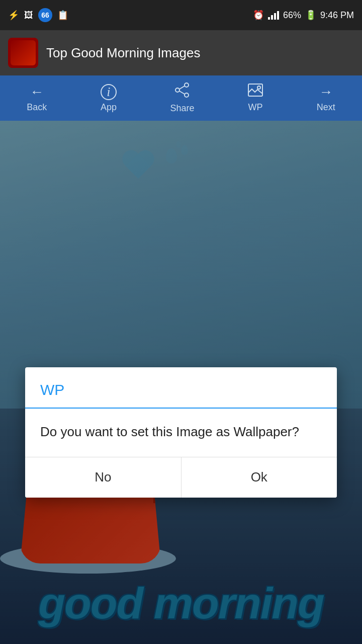 The height and width of the screenshot is (644, 362). What do you see at coordinates (123, 53) in the screenshot?
I see `app-title: Top Good Morning Images` at bounding box center [123, 53].